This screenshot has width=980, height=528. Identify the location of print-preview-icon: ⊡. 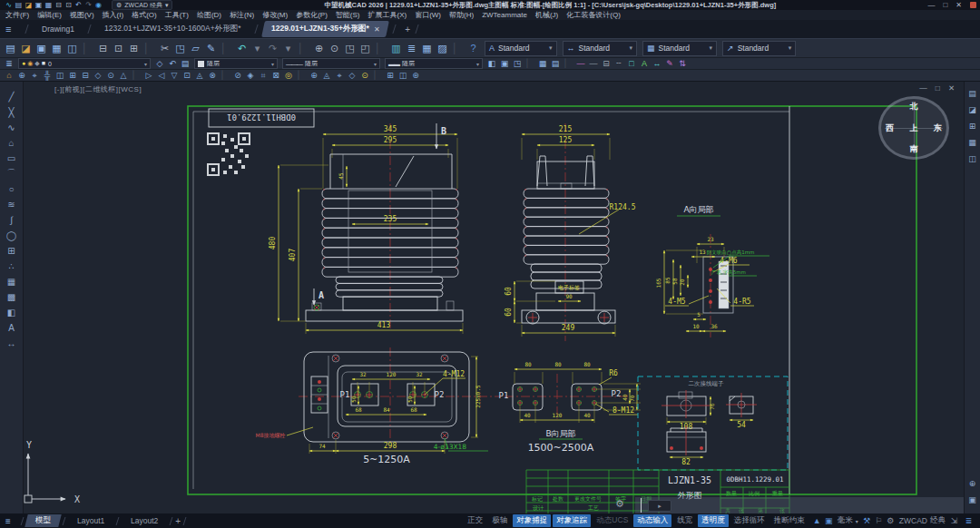
(69, 5).